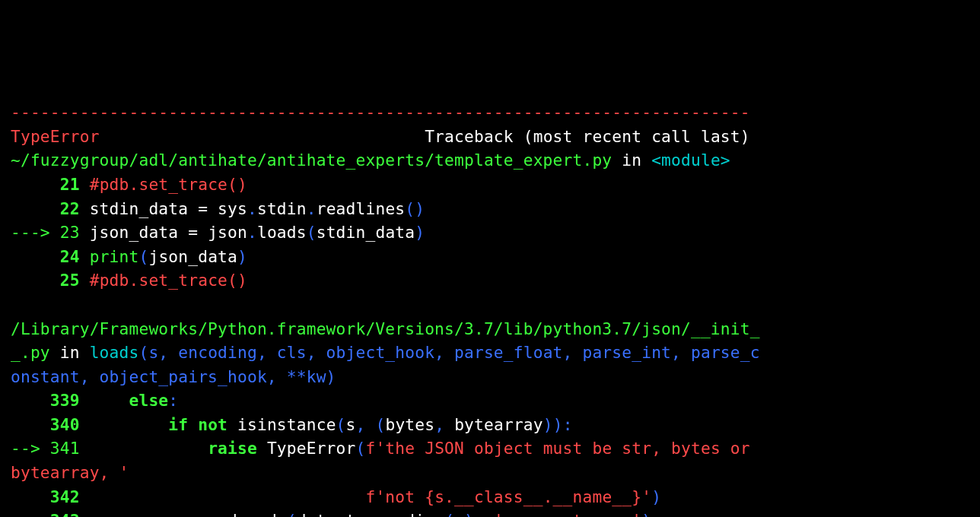 This screenshot has width=980, height=517. Describe the element at coordinates (65, 449) in the screenshot. I see `line-number: 341` at that location.